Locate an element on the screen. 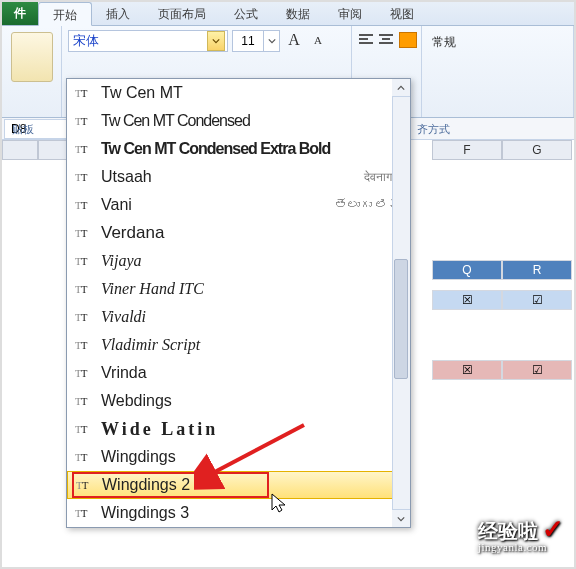 The image size is (576, 569). grow-font-button: A is located at coordinates (294, 40).